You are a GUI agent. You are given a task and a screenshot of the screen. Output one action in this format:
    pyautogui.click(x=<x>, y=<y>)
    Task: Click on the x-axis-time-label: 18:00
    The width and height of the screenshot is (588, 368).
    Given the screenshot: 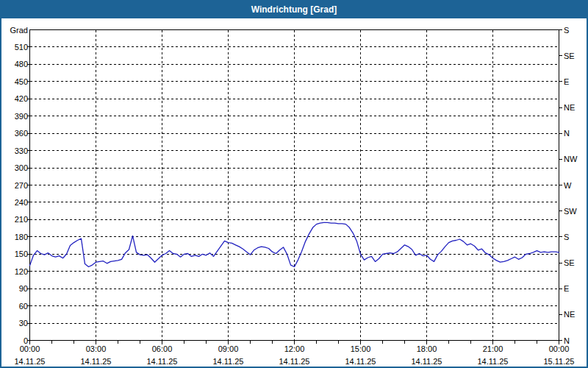 What is the action you would take?
    pyautogui.click(x=427, y=349)
    